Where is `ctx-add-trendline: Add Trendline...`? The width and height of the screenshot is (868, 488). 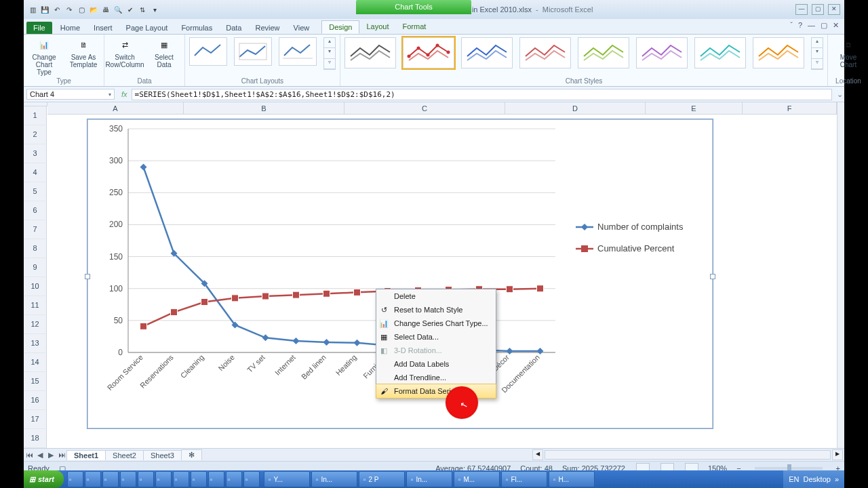
ctx-add-trendline: Add Trendline... is located at coordinates (436, 378).